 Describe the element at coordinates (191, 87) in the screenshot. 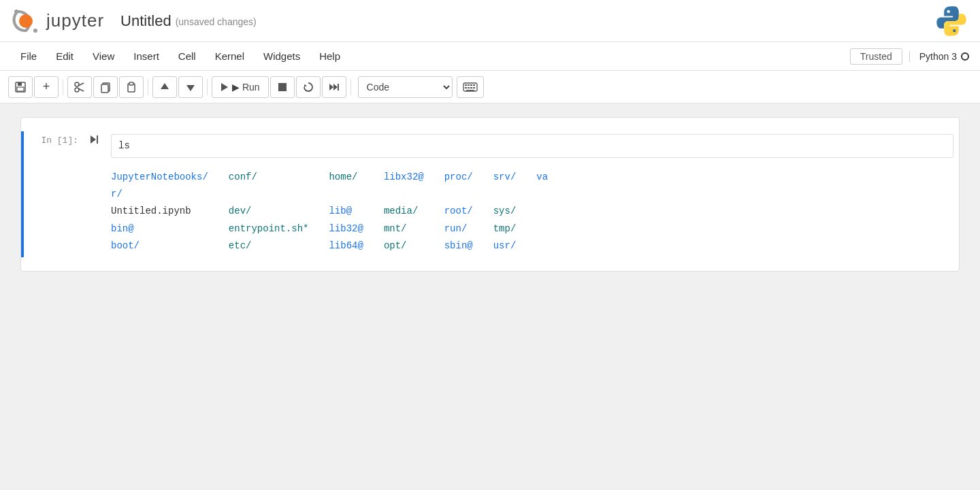

I see `move-down-button` at that location.